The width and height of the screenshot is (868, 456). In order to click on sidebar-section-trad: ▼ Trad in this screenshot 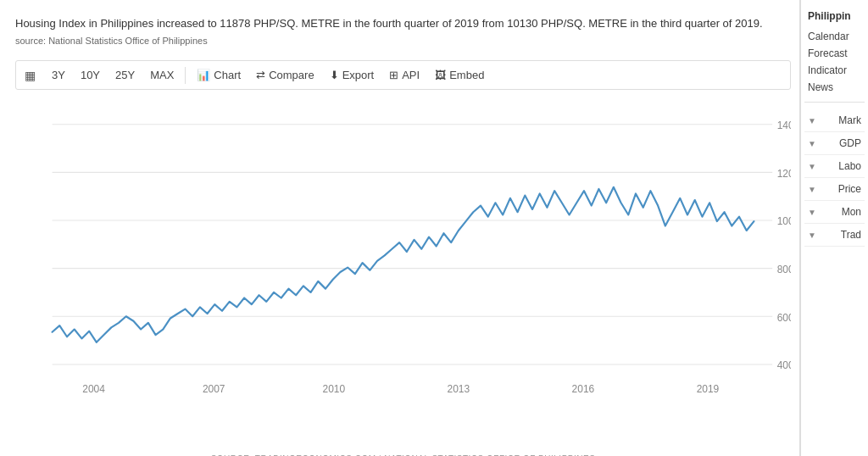, I will do `click(834, 236)`.